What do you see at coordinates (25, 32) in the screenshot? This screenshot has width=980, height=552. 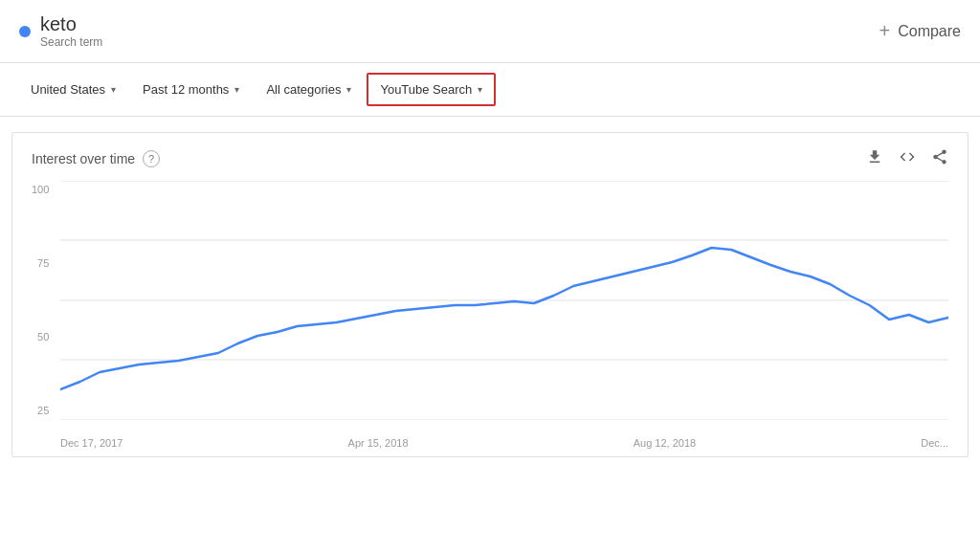 I see `keto-dot` at bounding box center [25, 32].